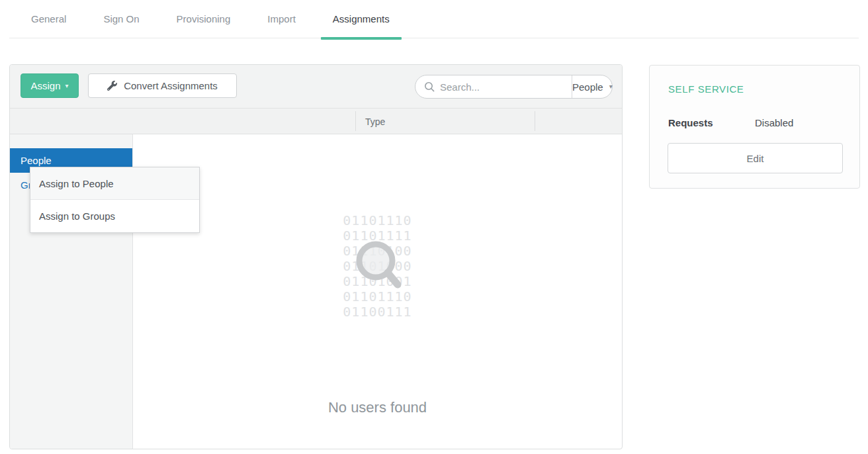 The width and height of the screenshot is (868, 454). Describe the element at coordinates (282, 19) in the screenshot. I see `tab-import: Import` at that location.